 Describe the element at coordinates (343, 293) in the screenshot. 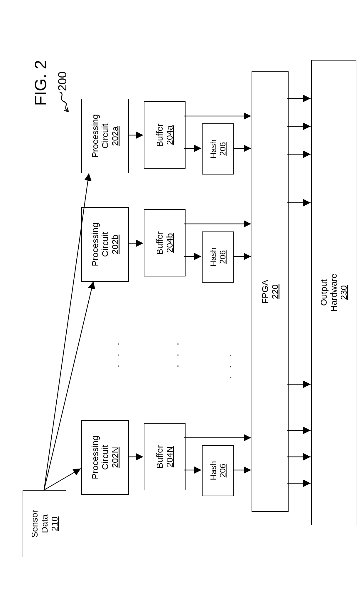

I see `out-num: 230` at that location.